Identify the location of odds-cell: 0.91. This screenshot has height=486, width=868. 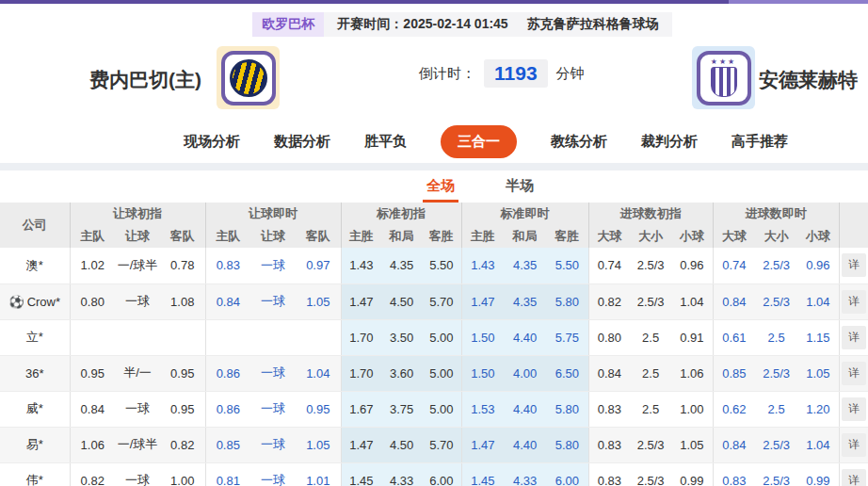
(692, 337).